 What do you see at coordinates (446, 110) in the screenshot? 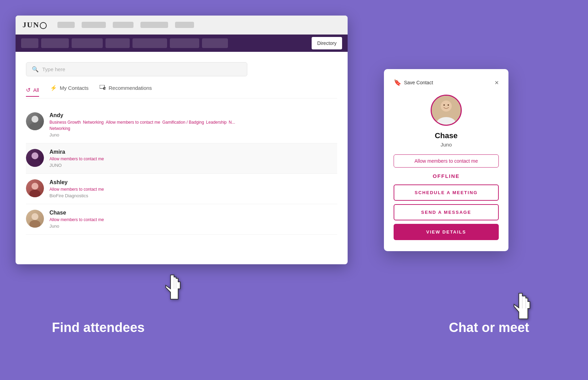
I see `panel-avatar` at bounding box center [446, 110].